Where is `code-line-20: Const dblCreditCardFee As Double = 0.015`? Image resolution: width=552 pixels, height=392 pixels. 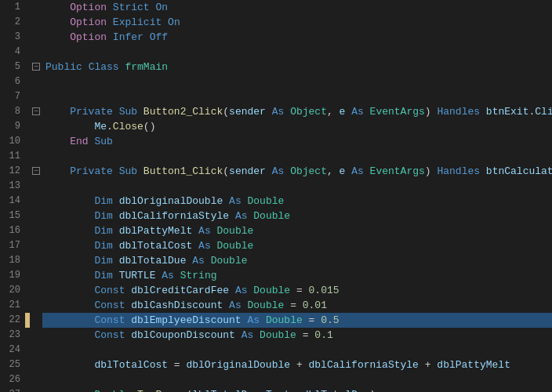 code-line-20: Const dblCreditCardFee As Double = 0.015 is located at coordinates (297, 290).